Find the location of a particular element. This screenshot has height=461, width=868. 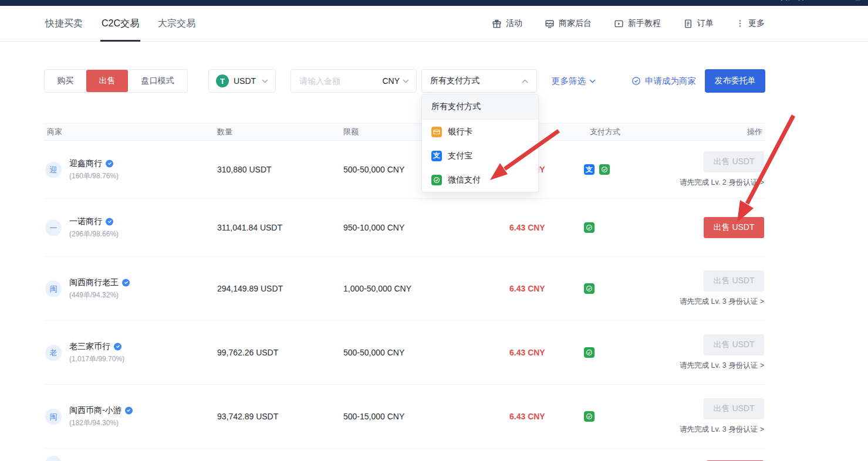

chevron-down-icon is located at coordinates (406, 81).